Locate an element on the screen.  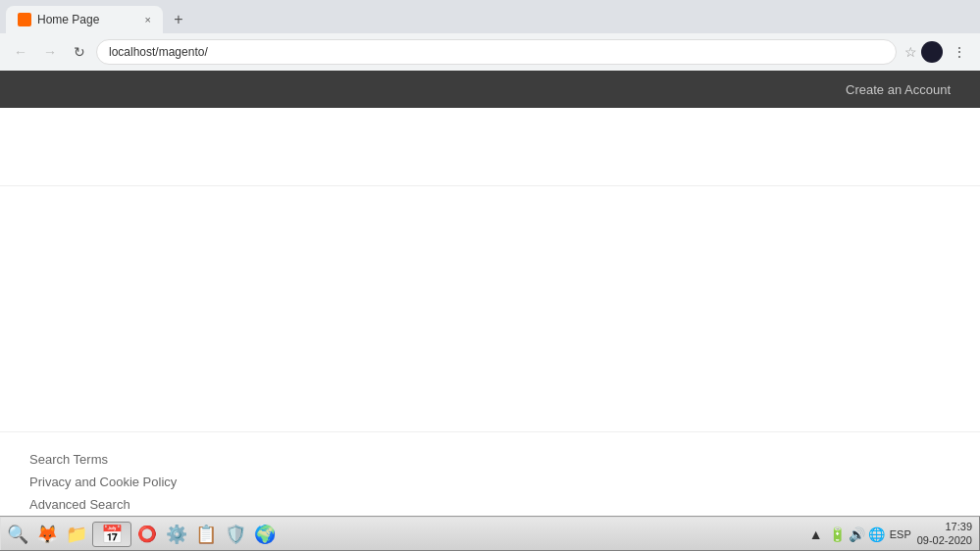
tab-title: Home Page is located at coordinates (86, 20).